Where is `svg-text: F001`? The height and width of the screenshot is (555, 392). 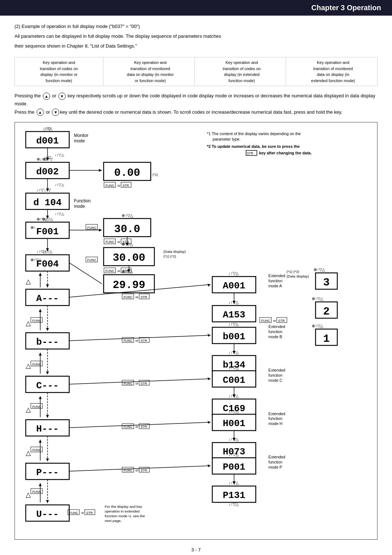
svg-text: F001 is located at coordinates (48, 231).